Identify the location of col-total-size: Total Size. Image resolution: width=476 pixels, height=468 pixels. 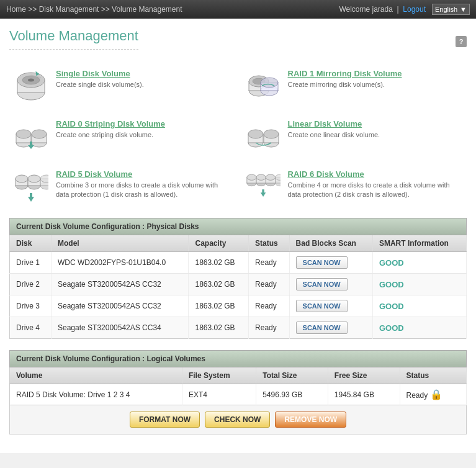
(292, 376).